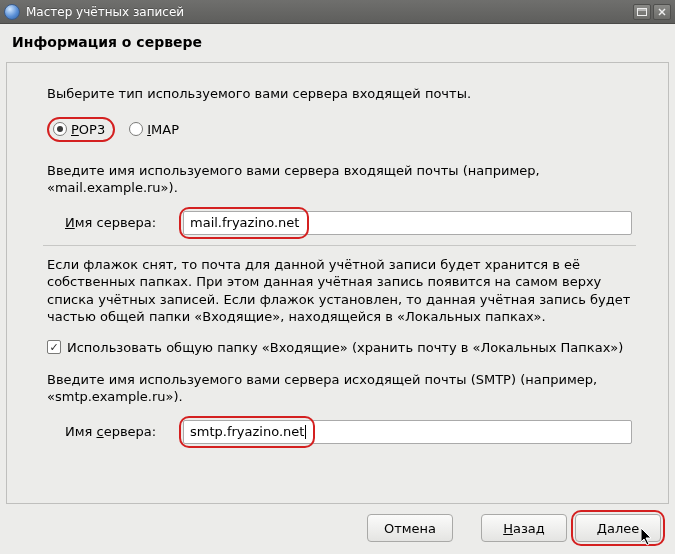 The height and width of the screenshot is (554, 675). I want to click on incoming-help: Введите имя используемого вами сервера в…, so click(340, 180).